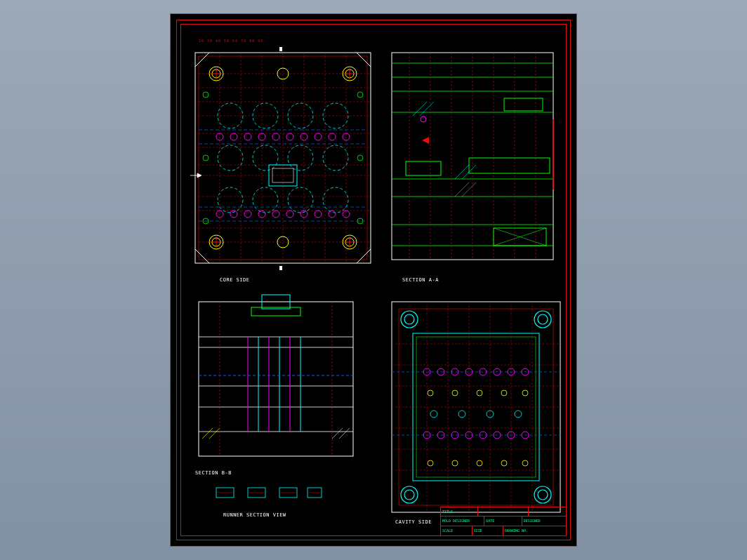  I want to click on label-core-side: CORE SIDE, so click(234, 280).